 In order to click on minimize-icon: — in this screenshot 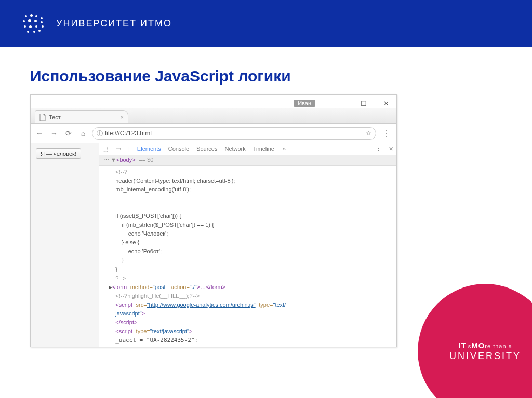, I will do `click(341, 104)`.